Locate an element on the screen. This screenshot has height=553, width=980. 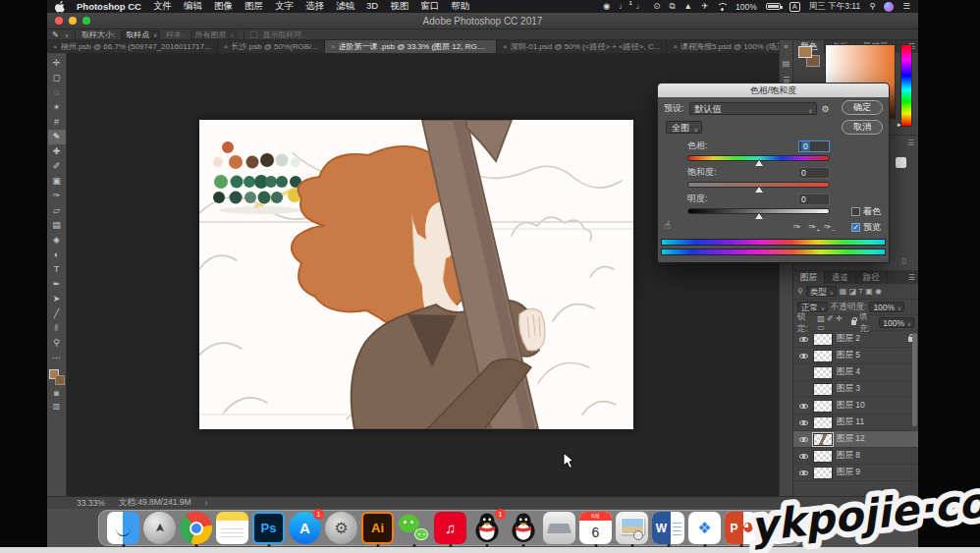
document-tab: 深圳-01.psd @ 50% (<路径> + <路径>, C... is located at coordinates (582, 47).